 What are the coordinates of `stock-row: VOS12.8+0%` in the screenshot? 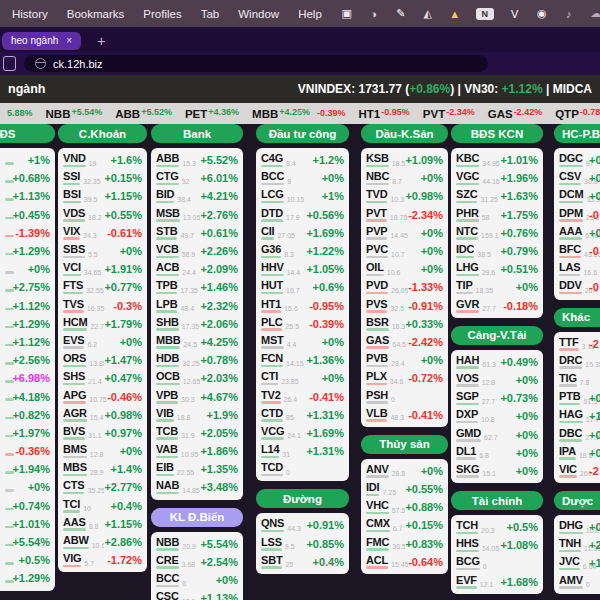 It's located at (497, 380).